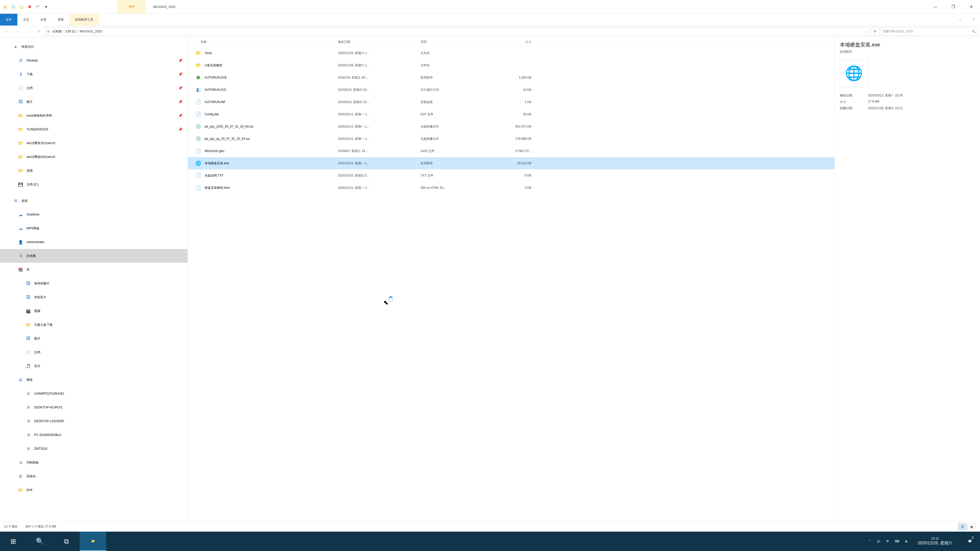 Image resolution: width=980 pixels, height=551 pixels. What do you see at coordinates (866, 31) in the screenshot?
I see `address-dropdown-icon: ⌄` at bounding box center [866, 31].